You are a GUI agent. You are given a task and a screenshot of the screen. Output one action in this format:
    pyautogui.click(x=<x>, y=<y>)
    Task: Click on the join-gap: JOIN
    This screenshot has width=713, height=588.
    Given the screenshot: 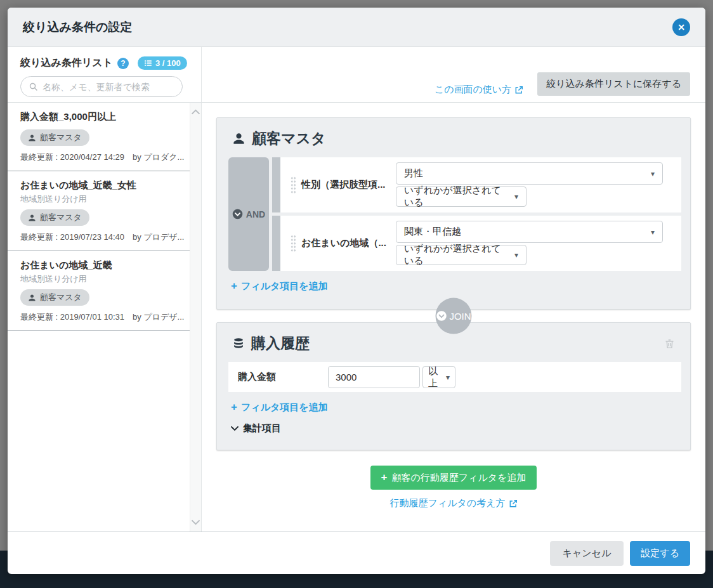 What is the action you would take?
    pyautogui.click(x=454, y=316)
    